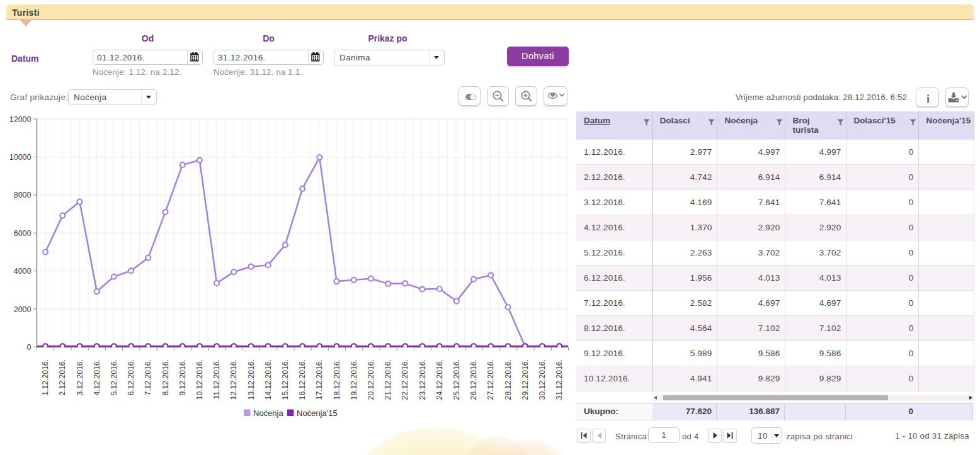  What do you see at coordinates (542, 379) in the screenshot?
I see `svg-text: 30.12.2016.` at bounding box center [542, 379].